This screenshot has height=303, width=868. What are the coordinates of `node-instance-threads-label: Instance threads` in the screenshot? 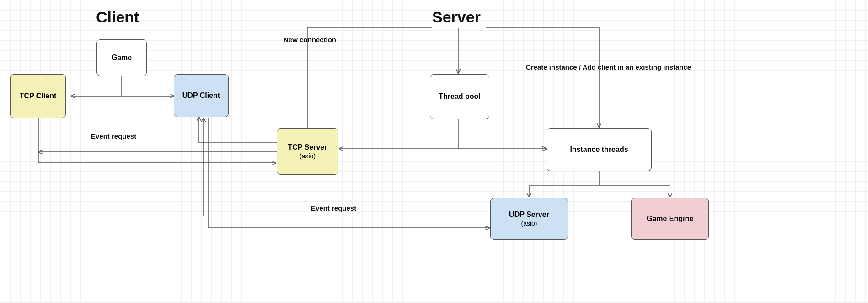 It's located at (599, 150).